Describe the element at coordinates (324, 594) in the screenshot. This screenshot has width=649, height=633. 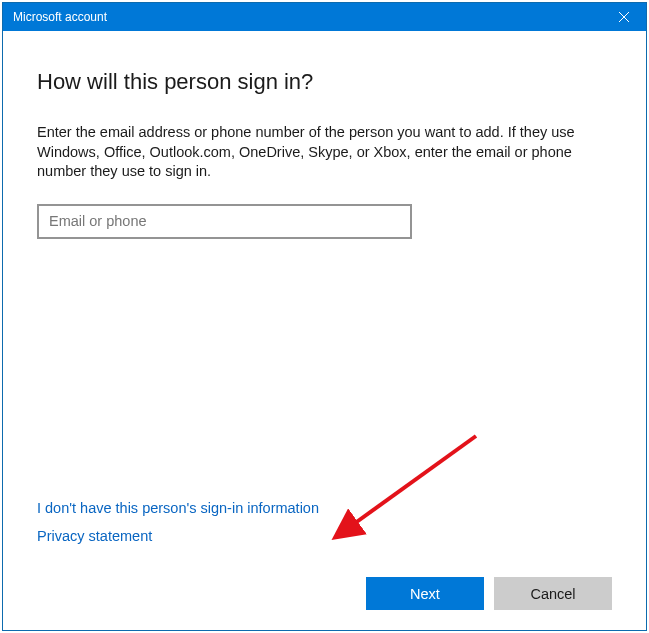
I see `button-row: Next Cancel` at that location.